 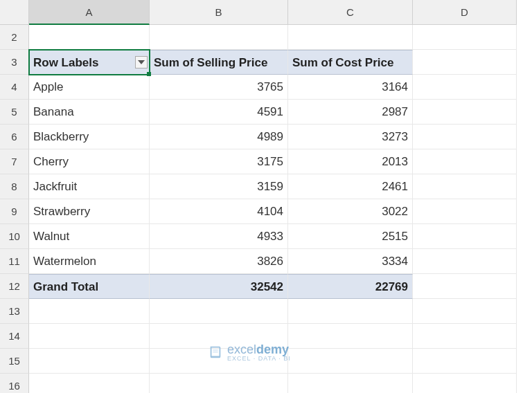 What do you see at coordinates (15, 62) in the screenshot?
I see `row-header-3: 3` at bounding box center [15, 62].